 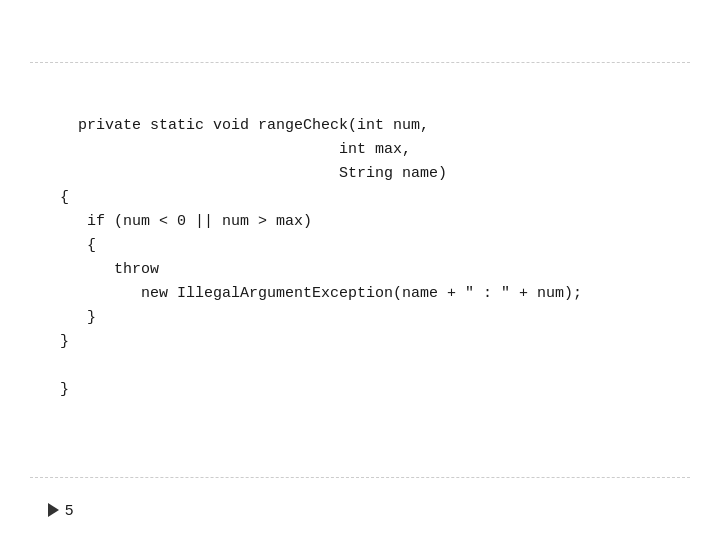 What do you see at coordinates (60, 510) in the screenshot?
I see `slide-number-area: 5` at bounding box center [60, 510].